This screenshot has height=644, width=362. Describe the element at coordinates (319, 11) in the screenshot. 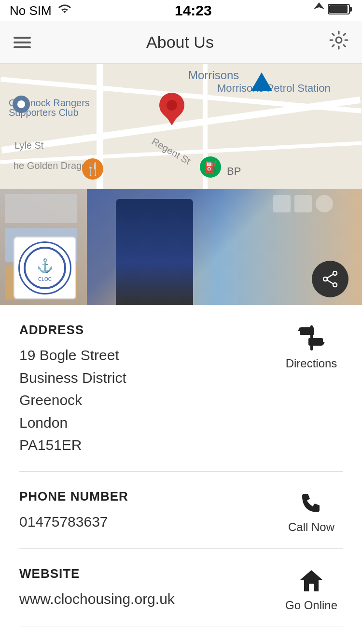

I see `location-icon` at that location.